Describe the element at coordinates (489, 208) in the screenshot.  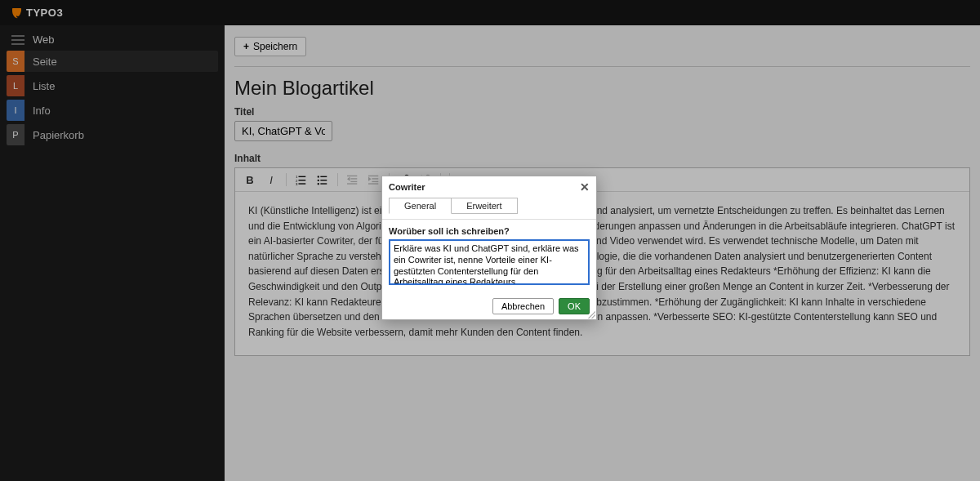
I see `dialog-tabs: General Erweitert` at that location.